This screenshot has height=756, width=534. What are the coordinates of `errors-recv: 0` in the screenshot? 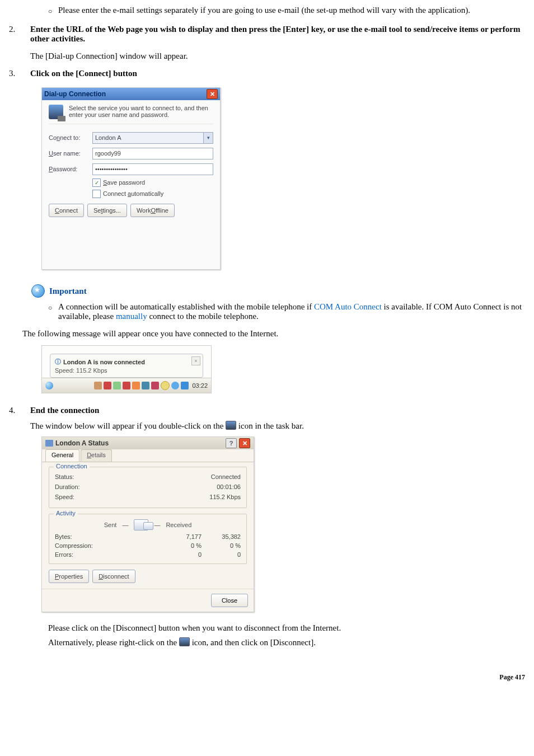 It's located at (221, 555).